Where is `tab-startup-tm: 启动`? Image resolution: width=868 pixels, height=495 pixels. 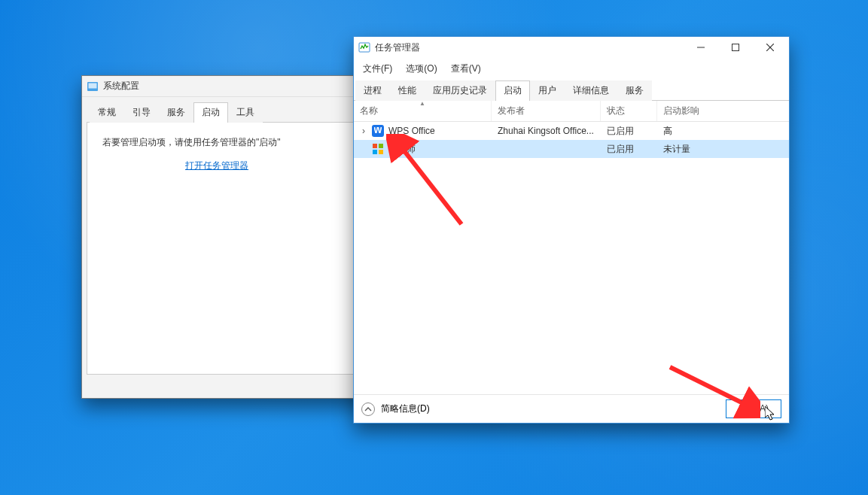 tab-startup-tm: 启动 is located at coordinates (513, 90).